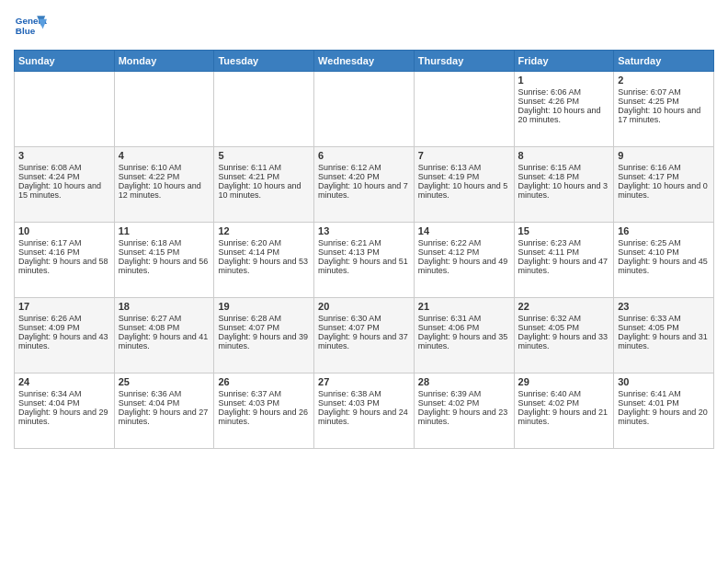 The width and height of the screenshot is (728, 563). What do you see at coordinates (564, 382) in the screenshot?
I see `day-number: 29` at bounding box center [564, 382].